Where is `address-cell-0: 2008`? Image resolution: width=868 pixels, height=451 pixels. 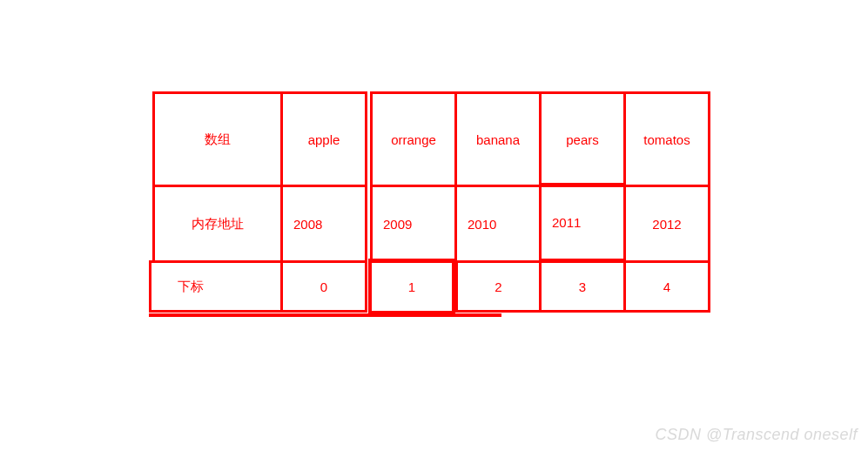 address-cell-0: 2008 is located at coordinates (324, 224).